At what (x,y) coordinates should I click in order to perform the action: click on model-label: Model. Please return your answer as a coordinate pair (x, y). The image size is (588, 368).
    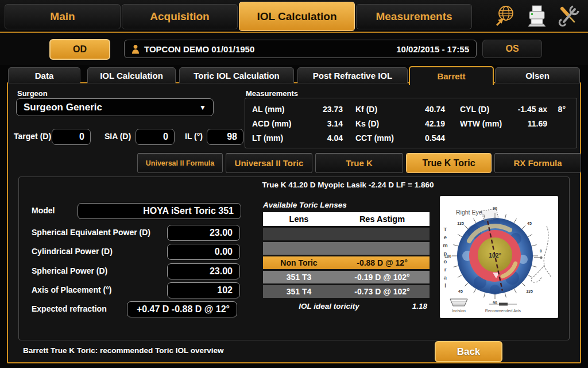
    Looking at the image, I should click on (43, 210).